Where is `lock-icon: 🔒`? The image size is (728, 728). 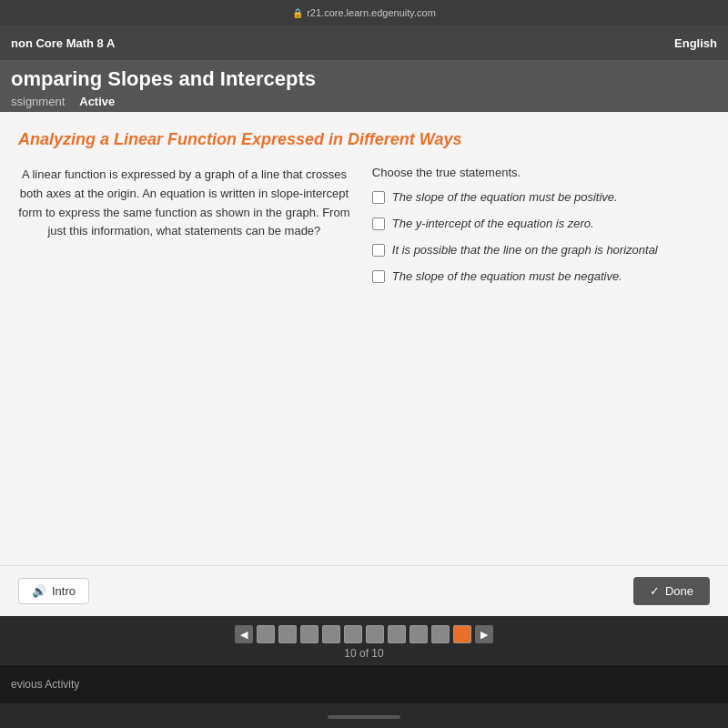 lock-icon: 🔒 is located at coordinates (298, 13).